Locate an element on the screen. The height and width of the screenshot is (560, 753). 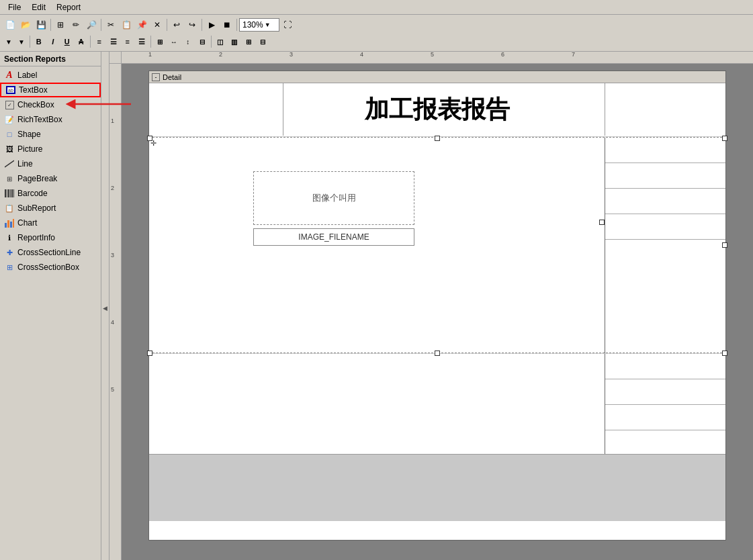
menu-edit: Edit is located at coordinates (39, 7).